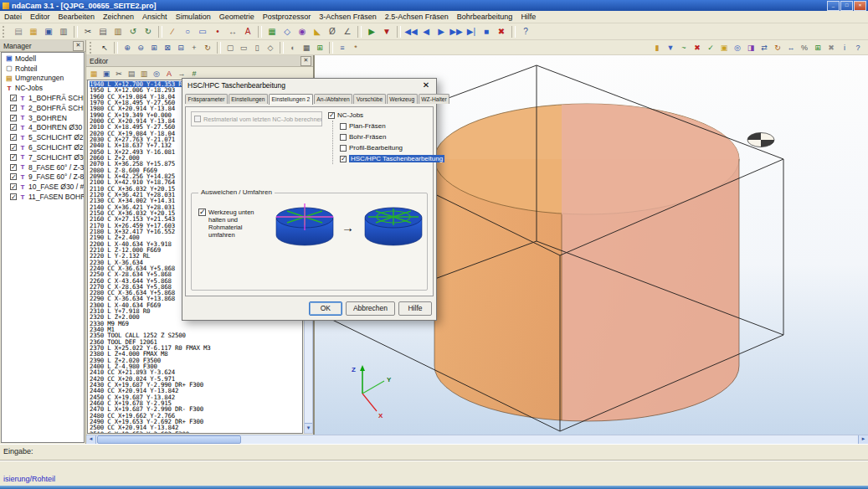  I want to click on chamfer-icon: ◣, so click(317, 32).